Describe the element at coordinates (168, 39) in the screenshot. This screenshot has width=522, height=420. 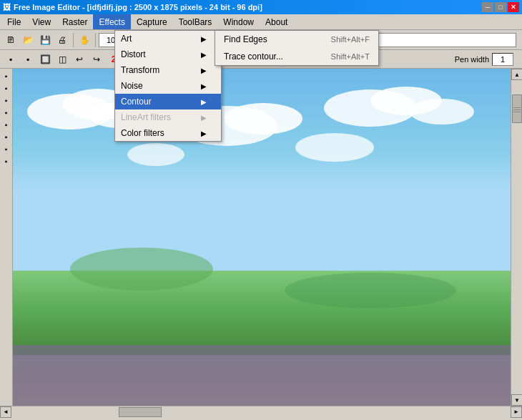
I see `effects-menu-art: Art ▶` at that location.